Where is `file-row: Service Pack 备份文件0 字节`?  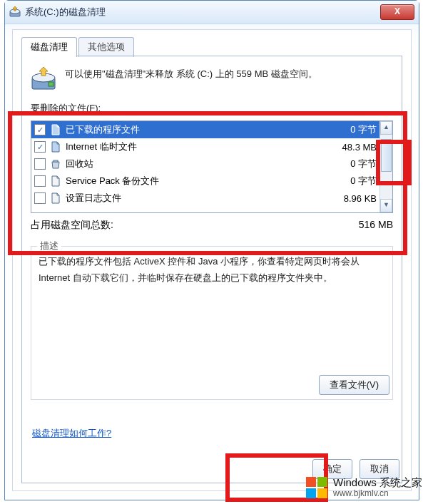
file-row: Service Pack 备份文件0 字节 is located at coordinates (205, 181).